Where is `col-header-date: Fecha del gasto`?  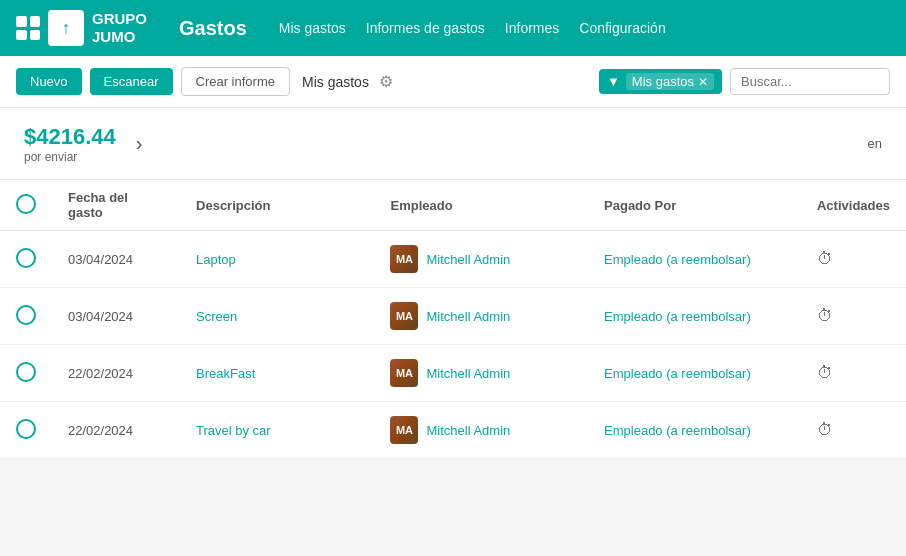 col-header-date: Fecha del gasto is located at coordinates (116, 206).